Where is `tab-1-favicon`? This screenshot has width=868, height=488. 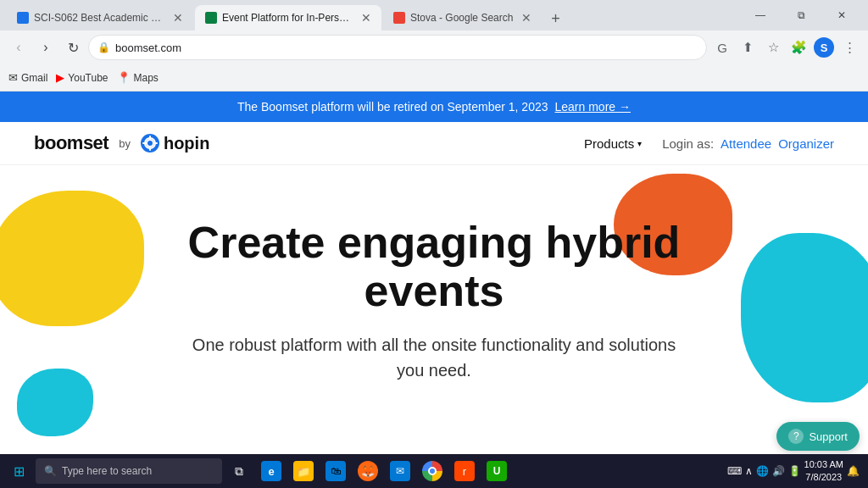 tab-1-favicon is located at coordinates (23, 18).